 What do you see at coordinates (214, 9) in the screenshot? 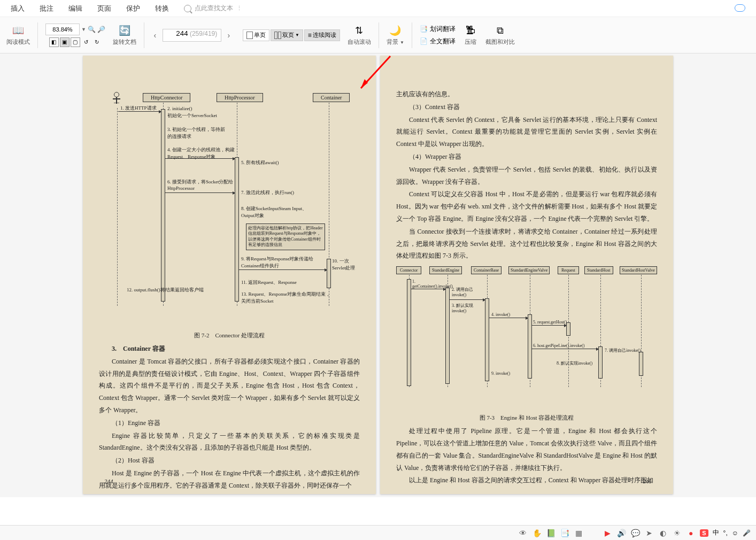
I see `search-placeholder: 点此查找文本` at bounding box center [214, 9].